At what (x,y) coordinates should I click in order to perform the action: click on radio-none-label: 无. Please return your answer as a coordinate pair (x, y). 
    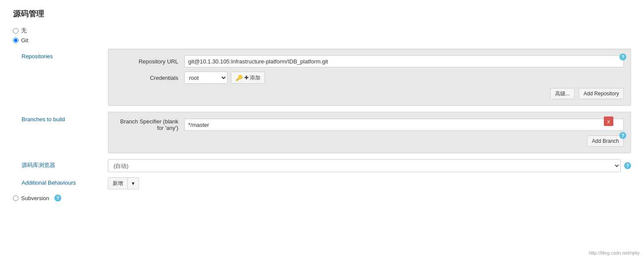
    Looking at the image, I should click on (24, 31).